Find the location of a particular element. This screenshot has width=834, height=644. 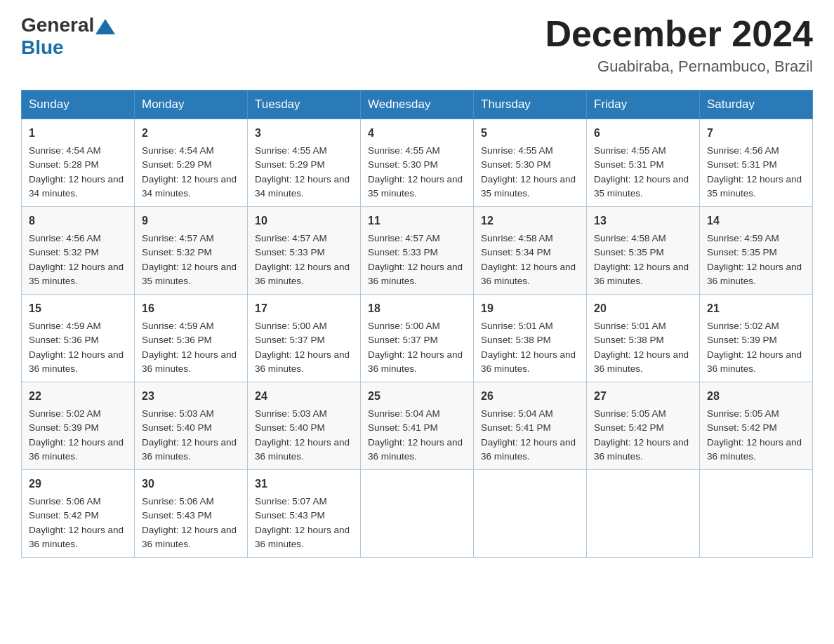

calendar-day-cell: 31 Sunrise: 5:07 AM Sunset: 5:43 PM Dayl… is located at coordinates (305, 514).